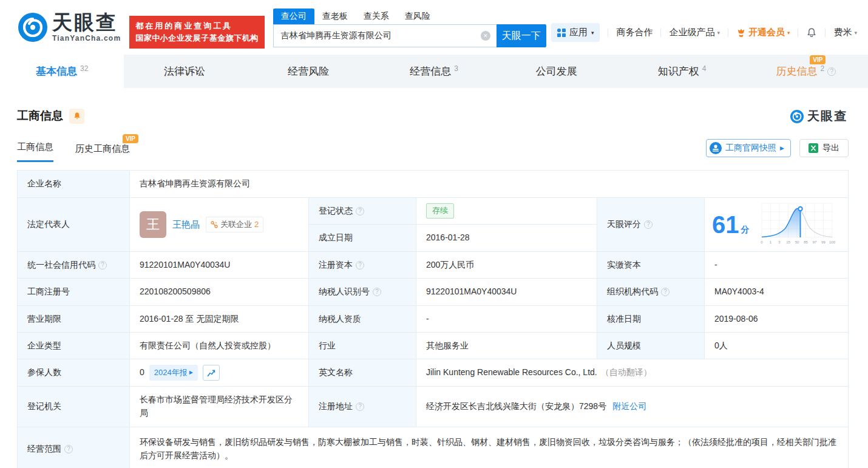 This screenshot has width=868, height=468. Describe the element at coordinates (748, 148) in the screenshot. I see `official-snapshot-button: 工商官网快照 ▶` at that location.